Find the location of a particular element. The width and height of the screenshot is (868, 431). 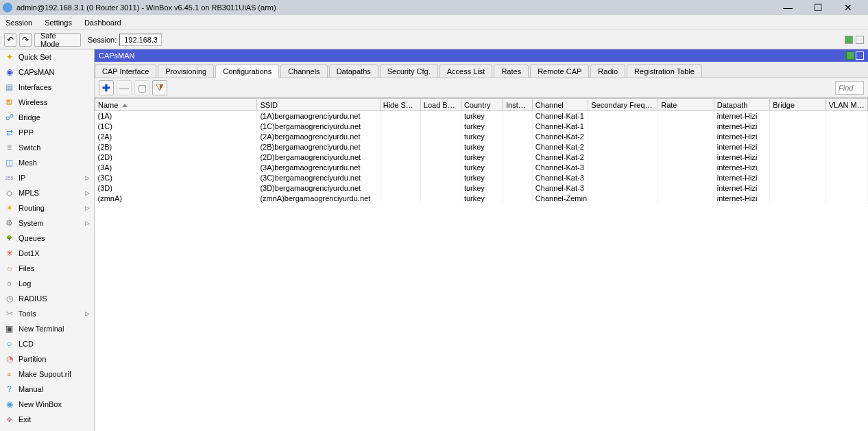

menu-session: Session is located at coordinates (19, 23).